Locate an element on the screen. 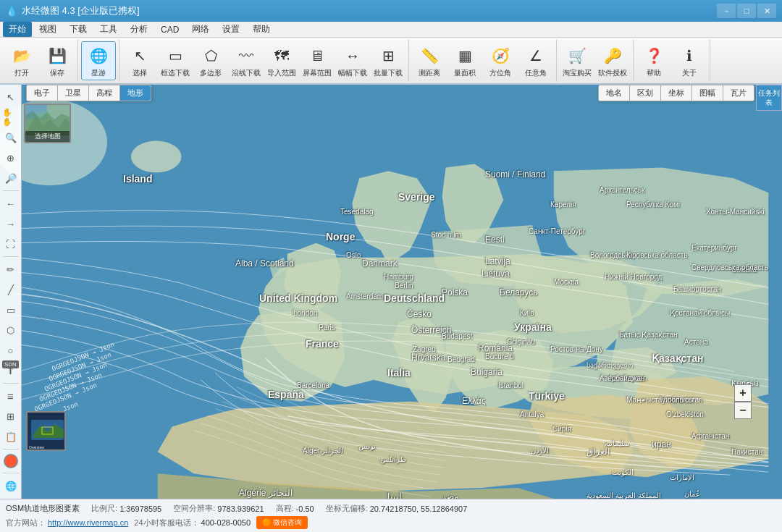 Image resolution: width=782 pixels, height=532 pixels. tool-select is located at coordinates (11, 97).